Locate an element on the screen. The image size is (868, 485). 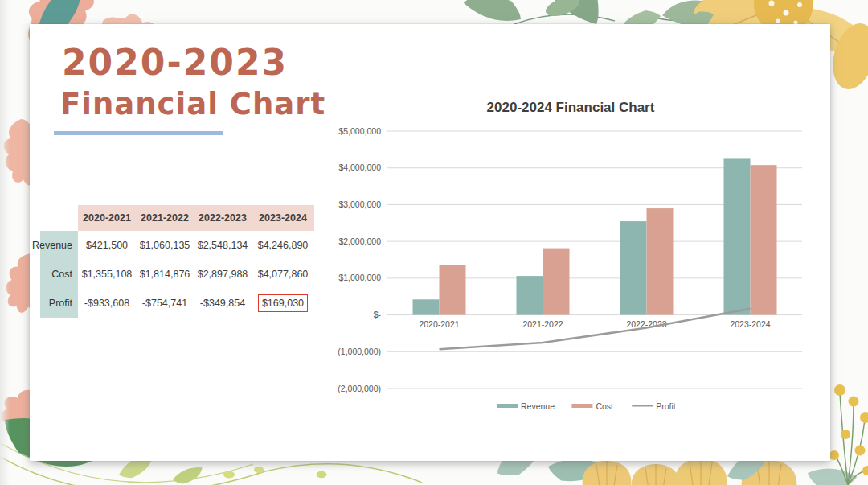
table-header-year1: 2020-2021 is located at coordinates (107, 218).